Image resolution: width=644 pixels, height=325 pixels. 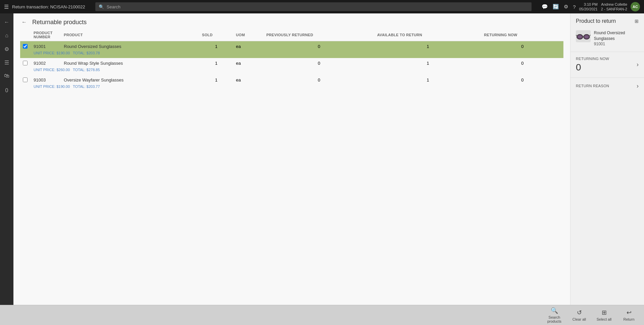 I want to click on clear-all-icon: ↺, so click(x=580, y=313).